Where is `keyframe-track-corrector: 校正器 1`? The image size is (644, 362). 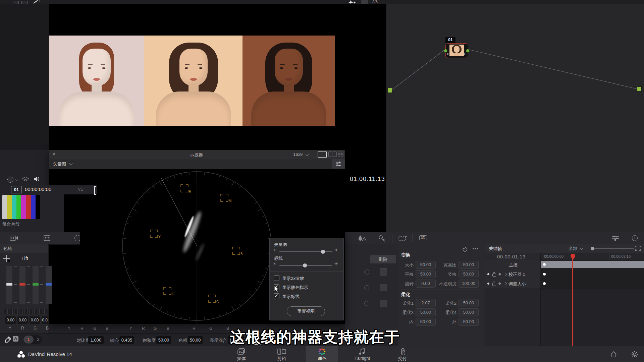
keyframe-track-corrector: 校正器 1 is located at coordinates (565, 274).